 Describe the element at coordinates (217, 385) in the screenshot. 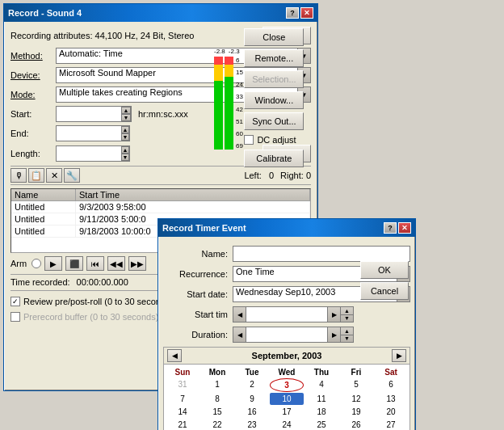

I see `cal-day: 1` at that location.